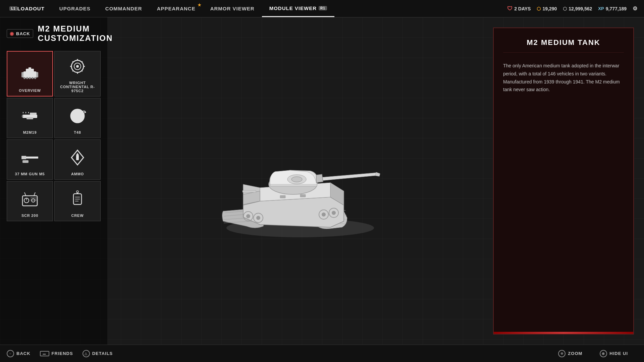 The image size is (644, 362). Describe the element at coordinates (176, 9) in the screenshot. I see `nav-appearance: APPEARANCE ★` at that location.